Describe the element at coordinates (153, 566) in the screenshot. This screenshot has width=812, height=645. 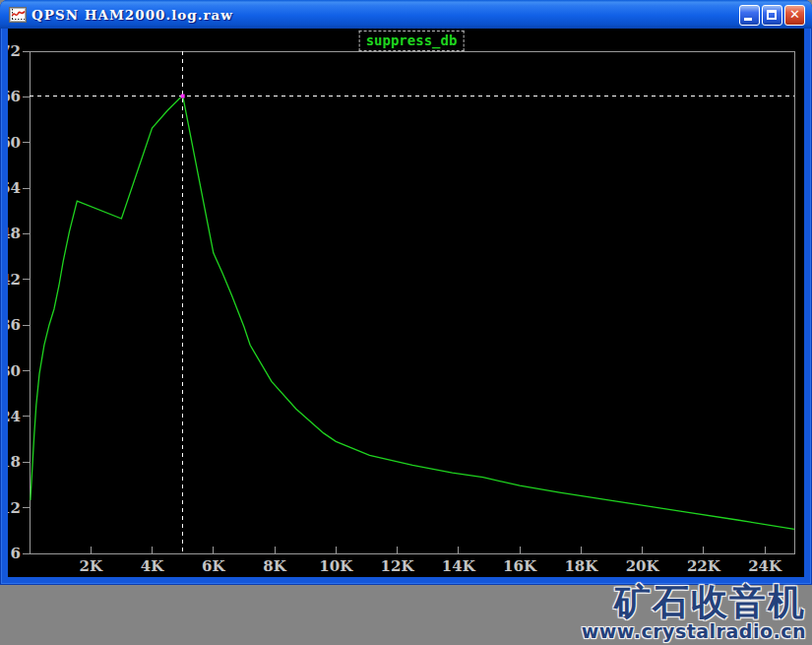
I see `x-tick-label: 4K` at that location.